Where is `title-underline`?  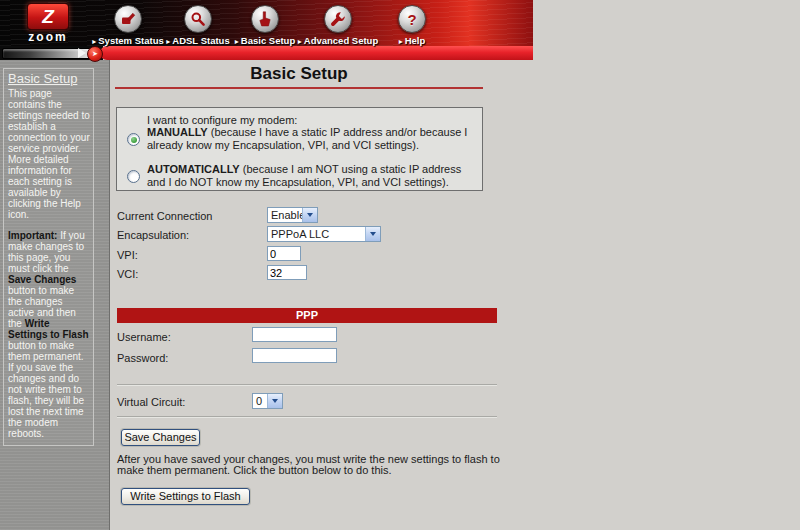
title-underline is located at coordinates (299, 88).